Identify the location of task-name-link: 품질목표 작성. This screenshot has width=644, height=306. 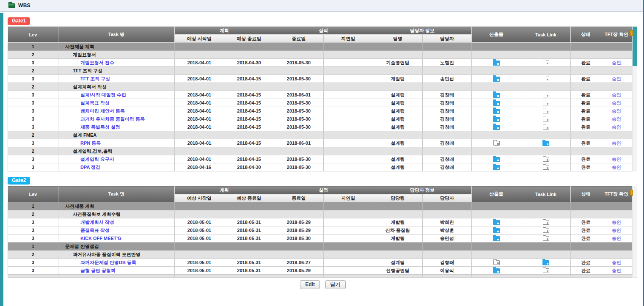
(95, 230).